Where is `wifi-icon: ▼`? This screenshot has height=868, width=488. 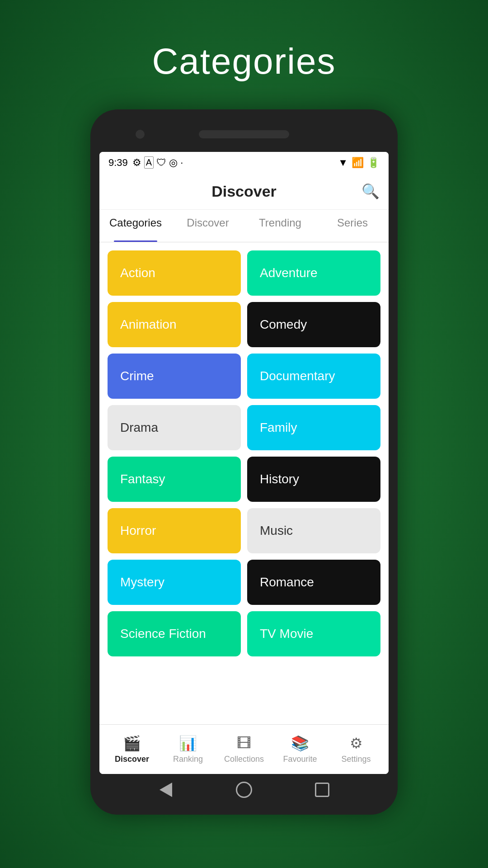
wifi-icon: ▼ is located at coordinates (343, 163).